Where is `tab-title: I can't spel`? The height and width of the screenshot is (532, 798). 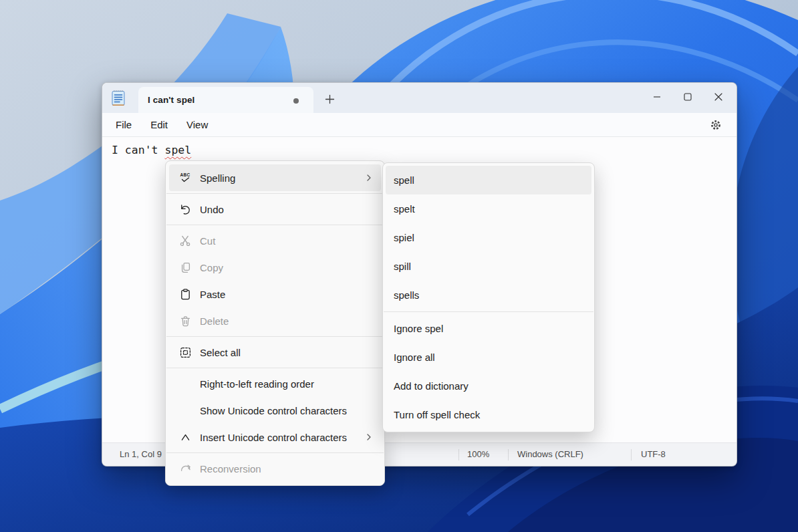 tab-title: I can't spel is located at coordinates (171, 100).